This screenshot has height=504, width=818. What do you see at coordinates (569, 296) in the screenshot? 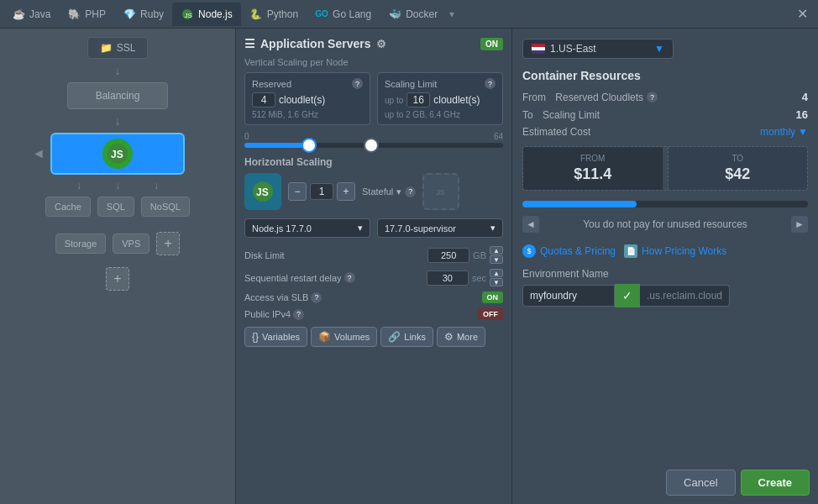
I see `env-name-input` at bounding box center [569, 296].